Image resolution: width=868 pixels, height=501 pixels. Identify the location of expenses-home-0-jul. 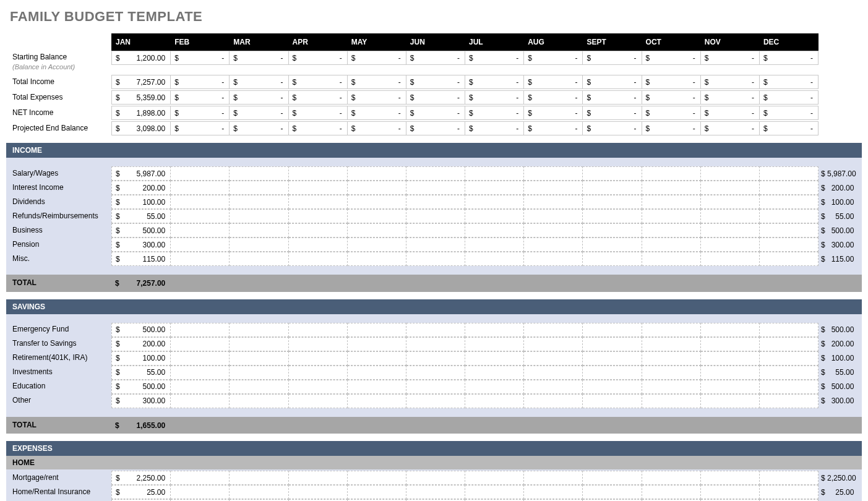
(495, 477).